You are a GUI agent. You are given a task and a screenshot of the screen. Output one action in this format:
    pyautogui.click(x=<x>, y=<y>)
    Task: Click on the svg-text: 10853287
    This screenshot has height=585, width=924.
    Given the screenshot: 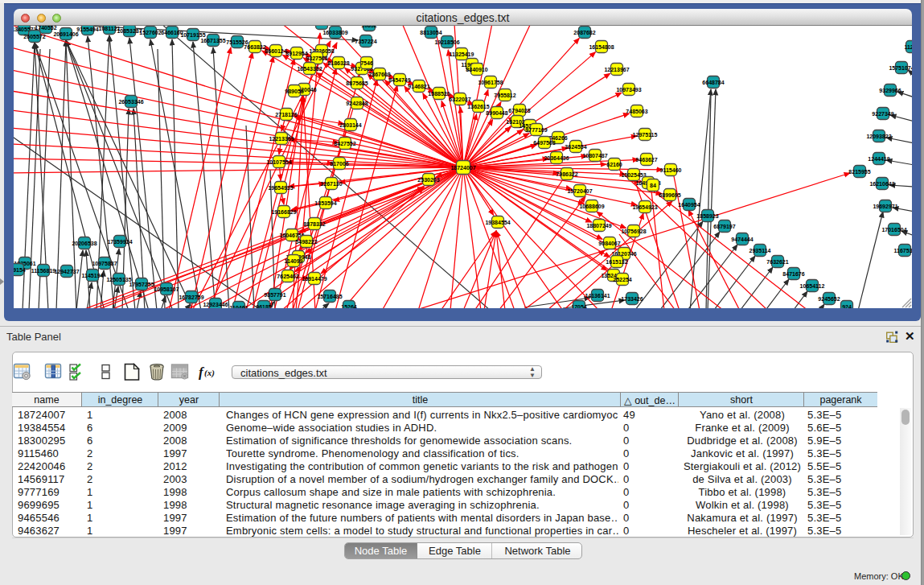 What is the action you would take?
    pyautogui.click(x=129, y=31)
    